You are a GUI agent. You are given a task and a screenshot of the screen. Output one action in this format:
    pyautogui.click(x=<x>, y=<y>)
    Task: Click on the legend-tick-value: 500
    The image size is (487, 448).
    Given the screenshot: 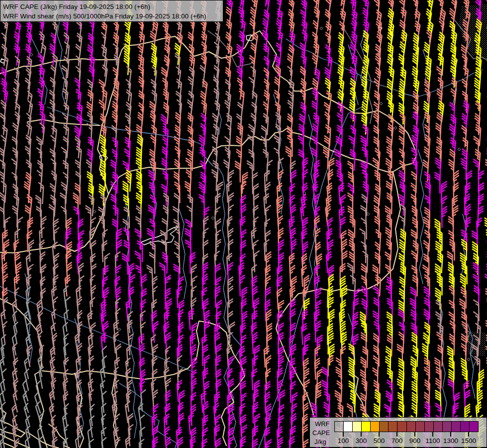 What is the action you would take?
    pyautogui.click(x=379, y=441)
    